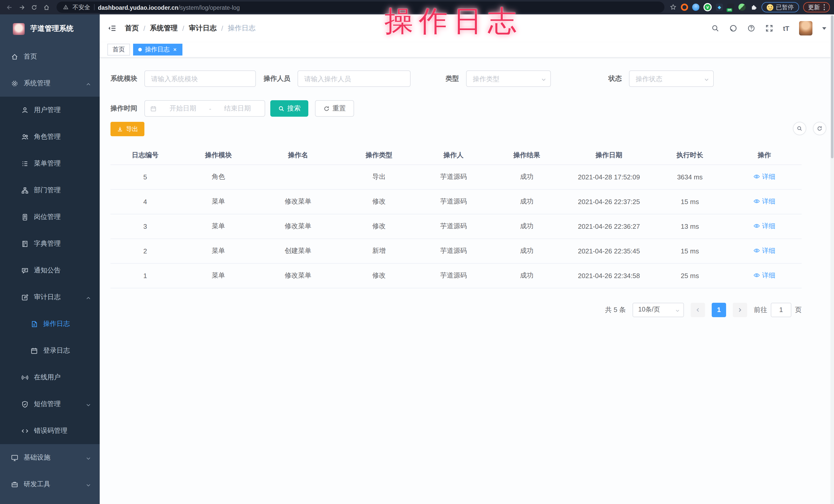  What do you see at coordinates (50, 377) in the screenshot?
I see `sidebar-item-online-users: 在线用户` at bounding box center [50, 377].